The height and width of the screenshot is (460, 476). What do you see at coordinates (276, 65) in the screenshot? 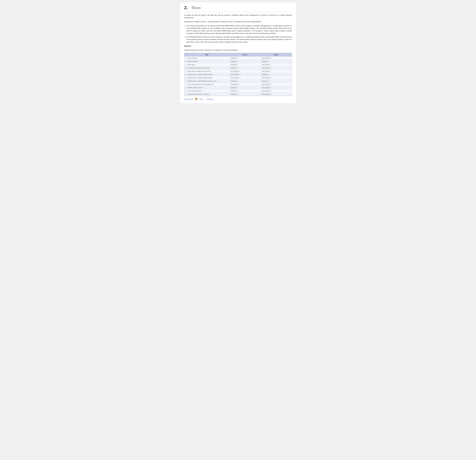
I see `case2-cell-2: Not relevant▼` at bounding box center [276, 65].